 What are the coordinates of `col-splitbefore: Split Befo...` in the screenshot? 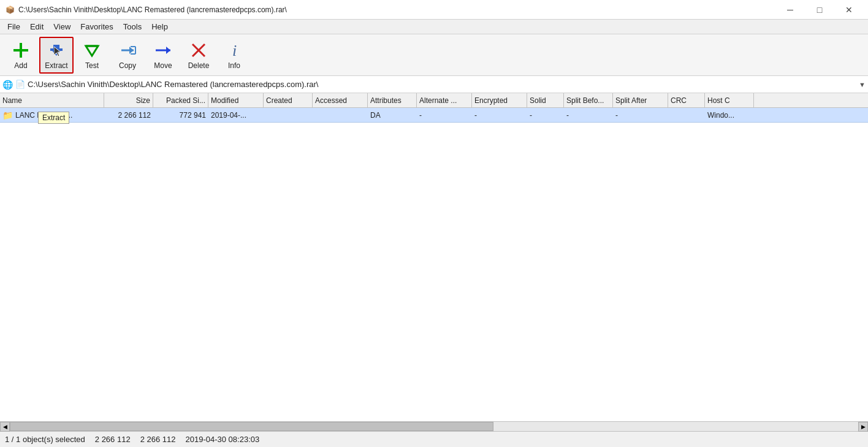 It's located at (588, 101).